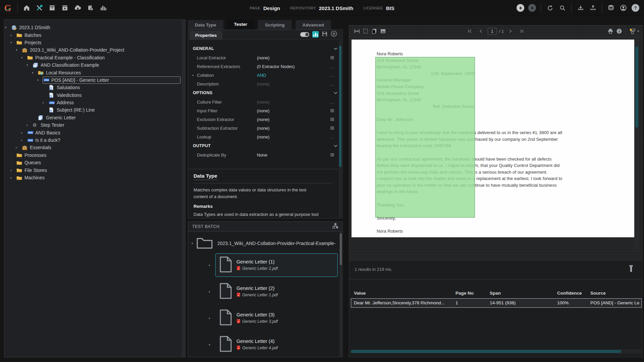 The height and width of the screenshot is (362, 644). I want to click on tab-properties: Properties, so click(206, 35).